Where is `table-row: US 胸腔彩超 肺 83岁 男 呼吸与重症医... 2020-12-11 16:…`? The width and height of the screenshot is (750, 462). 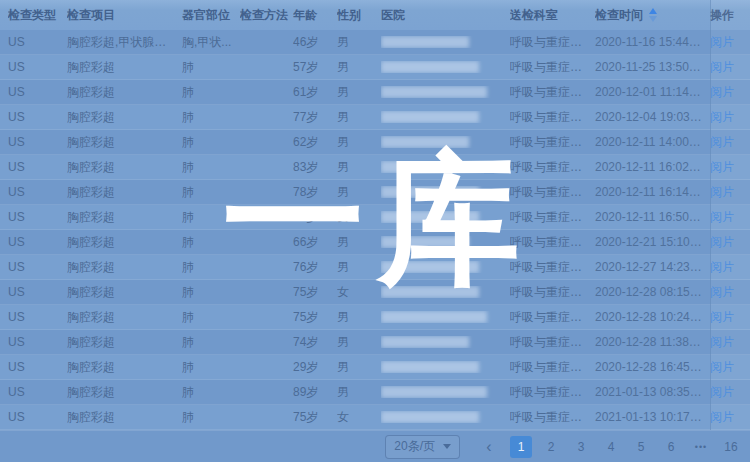
table-row: US 胸腔彩超 肺 83岁 男 呼吸与重症医... 2020-12-11 16:… is located at coordinates (375, 168).